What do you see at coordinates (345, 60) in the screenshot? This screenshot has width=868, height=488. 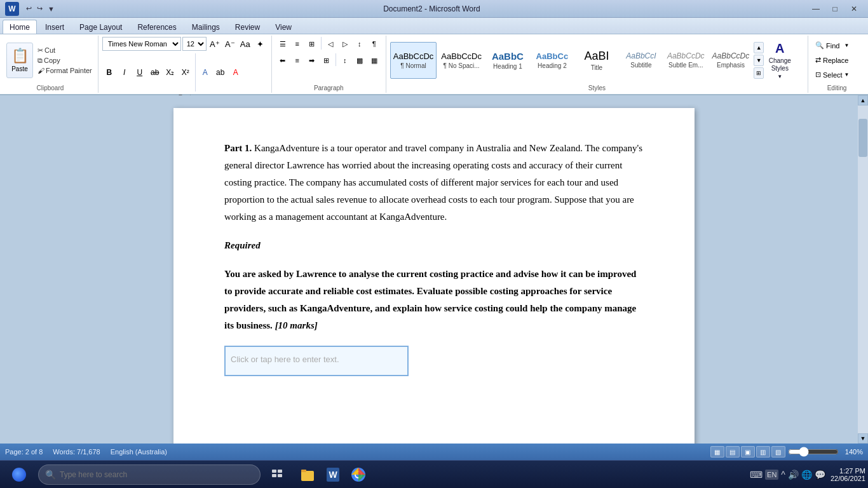 I see `line-spacing-button: ↕` at bounding box center [345, 60].